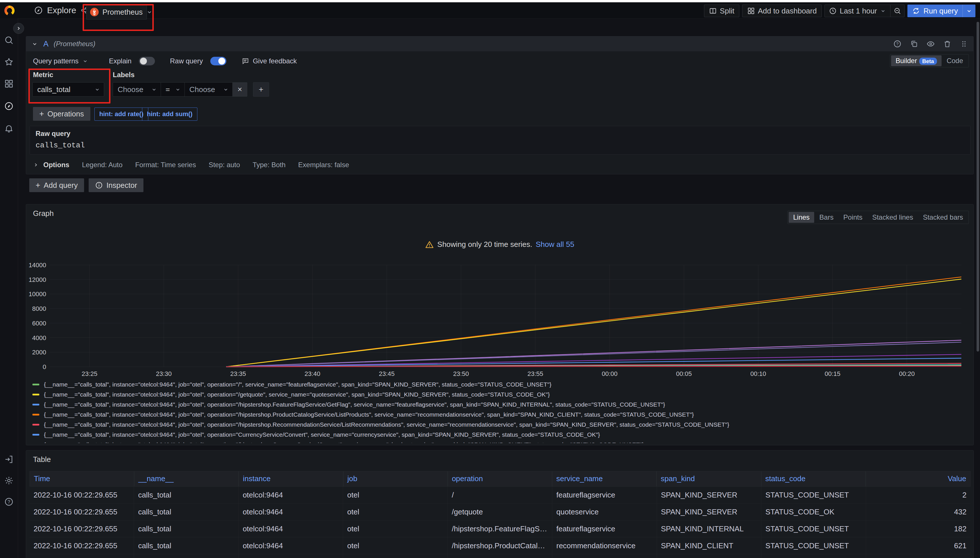 The image size is (980, 558). Describe the element at coordinates (9, 40) in the screenshot. I see `search-icon` at that location.